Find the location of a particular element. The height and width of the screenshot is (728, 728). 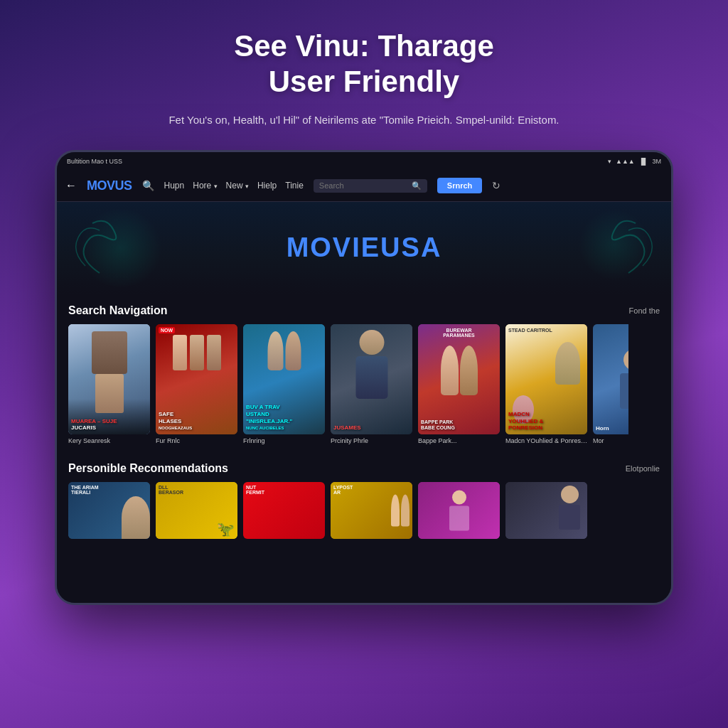

movie-poster-7: Horn is located at coordinates (611, 380).